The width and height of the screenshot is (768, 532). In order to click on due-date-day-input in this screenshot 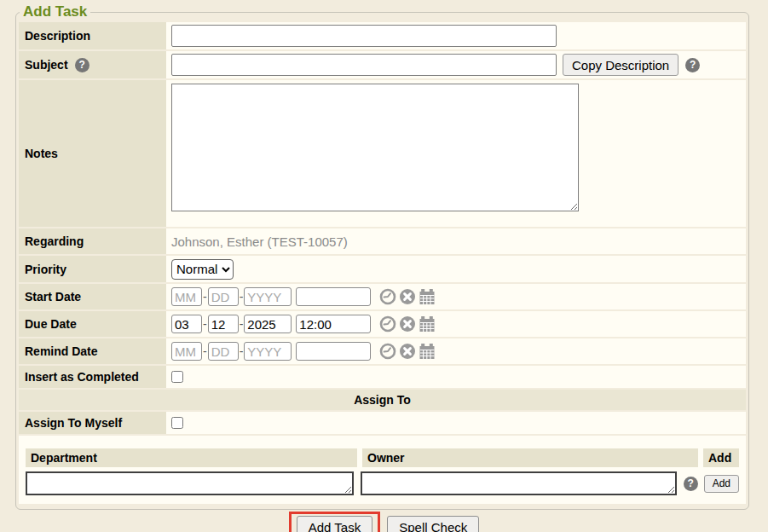, I will do `click(223, 324)`.